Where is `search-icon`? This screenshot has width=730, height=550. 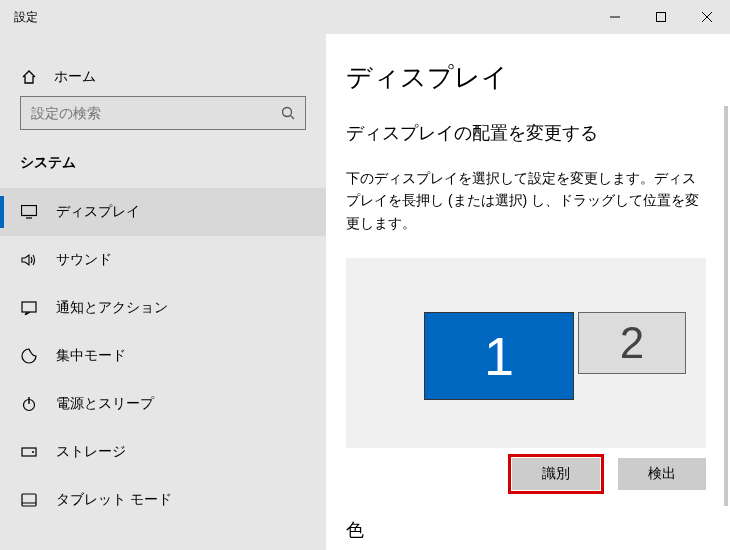
search-icon is located at coordinates (288, 113).